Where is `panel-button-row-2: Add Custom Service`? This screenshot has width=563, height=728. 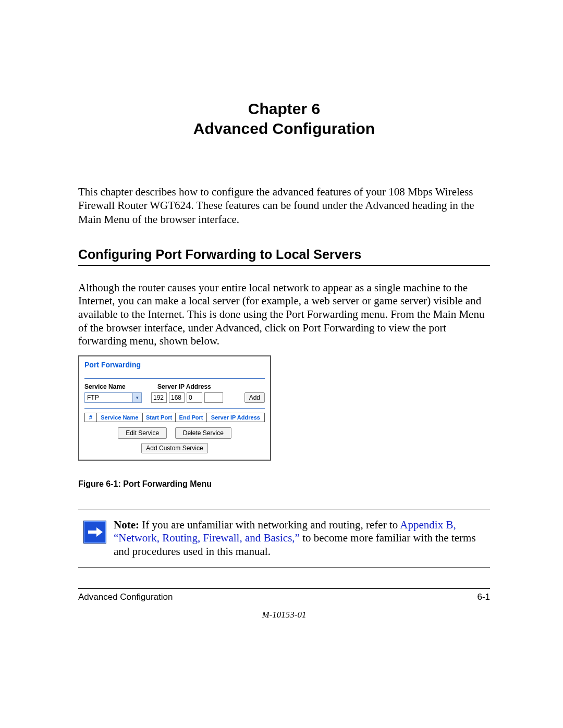 panel-button-row-2: Add Custom Service is located at coordinates (175, 448).